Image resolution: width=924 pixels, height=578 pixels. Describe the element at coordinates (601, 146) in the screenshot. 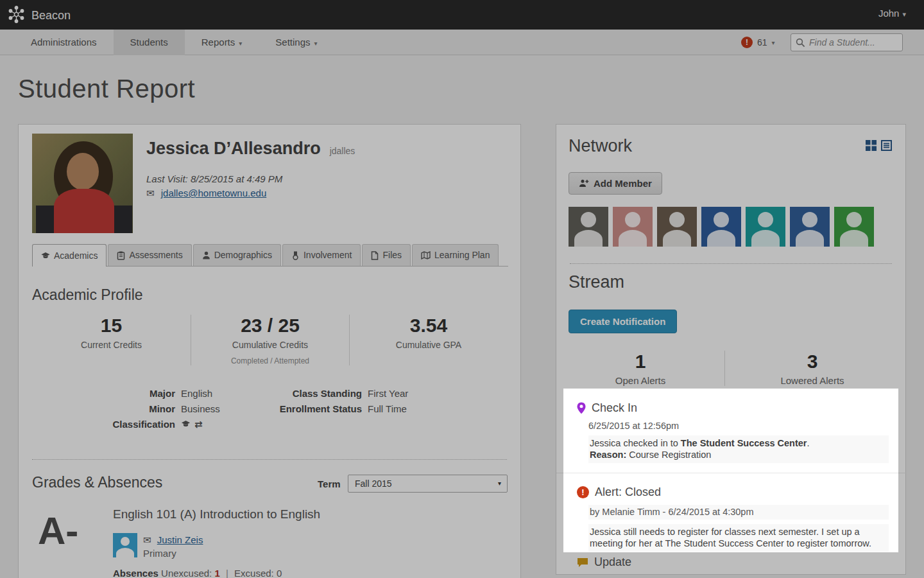

I see `network-heading: Network` at that location.